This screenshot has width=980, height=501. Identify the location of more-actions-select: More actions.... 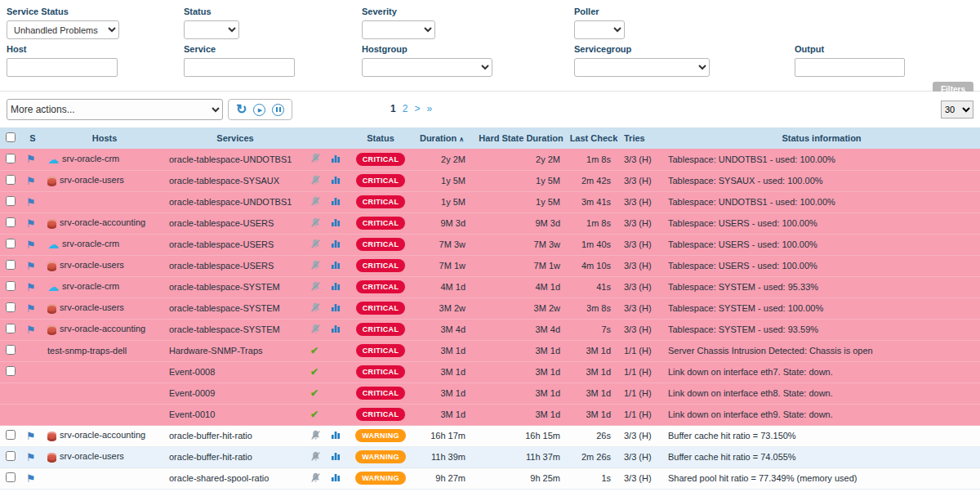
(114, 110).